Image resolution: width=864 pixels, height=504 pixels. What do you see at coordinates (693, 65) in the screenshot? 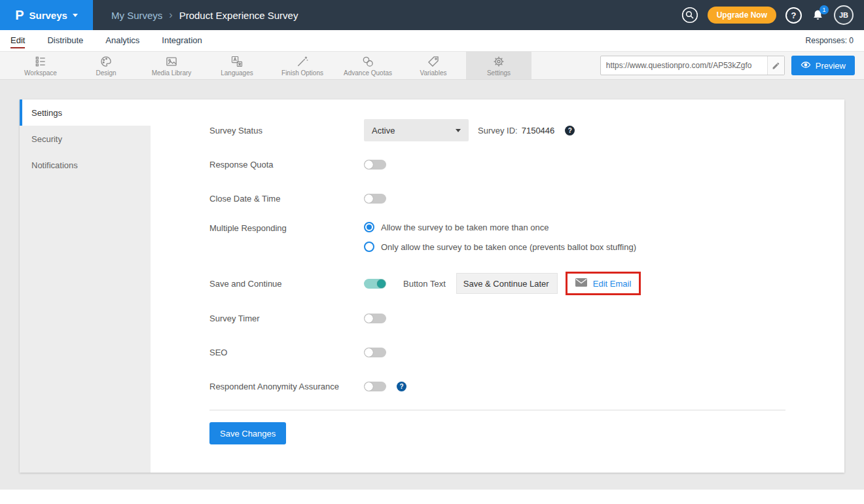
I see `survey-url-field` at bounding box center [693, 65].